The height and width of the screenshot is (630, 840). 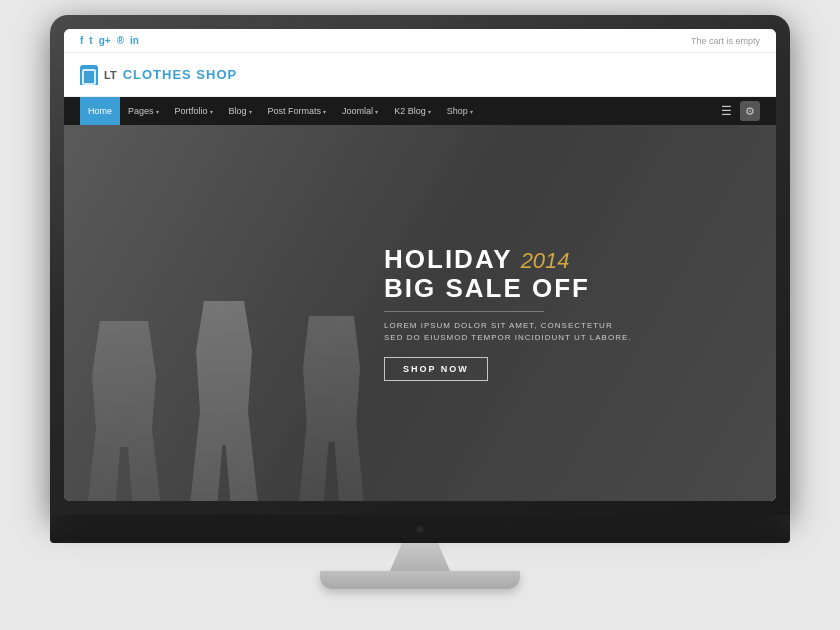 What do you see at coordinates (280, 111) in the screenshot?
I see `nav-menu: Home Pages ▾ Portfolio ▾ Blog ▾` at bounding box center [280, 111].